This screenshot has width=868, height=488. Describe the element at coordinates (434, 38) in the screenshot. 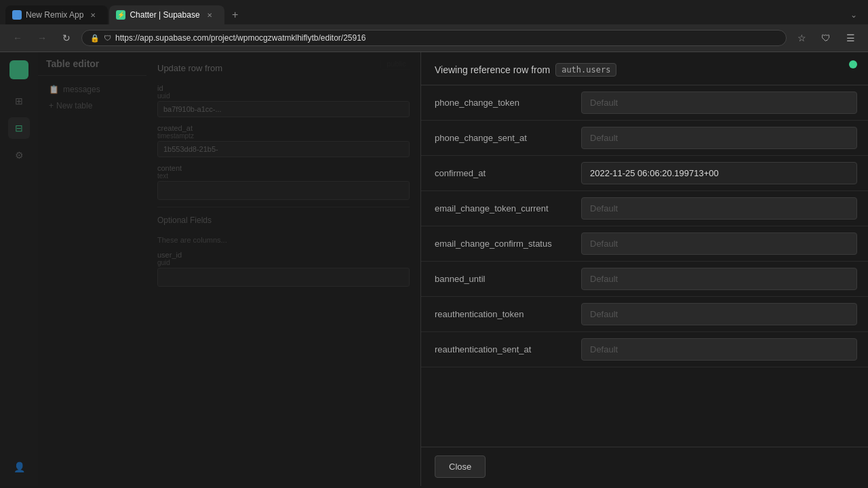

I see `address-bar: 🔒 🛡 https://app.supabase.com/project/wpm…` at that location.